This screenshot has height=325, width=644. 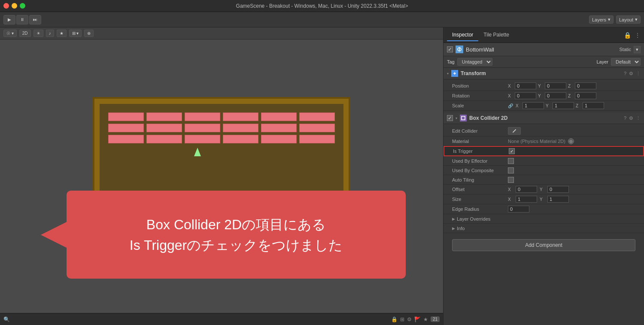 I want to click on add-component-button: Add Component, so click(x=544, y=245).